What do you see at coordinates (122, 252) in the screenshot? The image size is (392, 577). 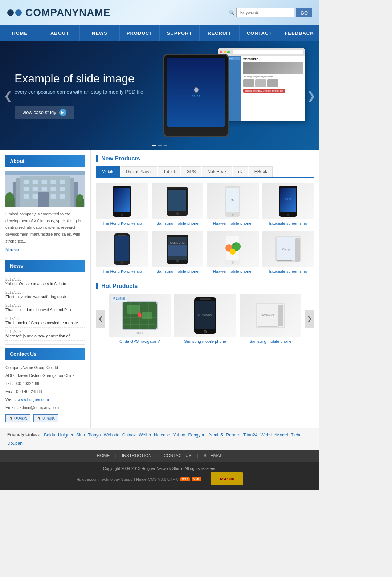 I see `product-item-5: The Hong Kong versio` at bounding box center [122, 252].